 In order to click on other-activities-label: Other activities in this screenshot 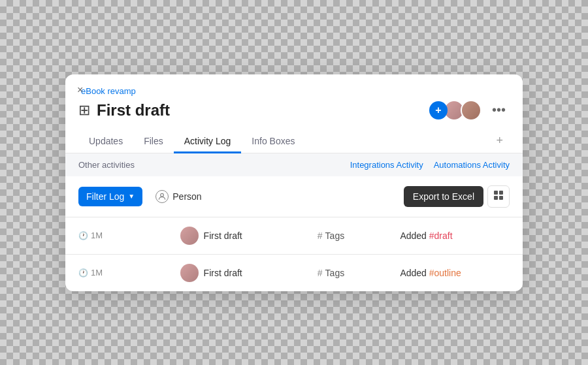, I will do `click(106, 165)`.